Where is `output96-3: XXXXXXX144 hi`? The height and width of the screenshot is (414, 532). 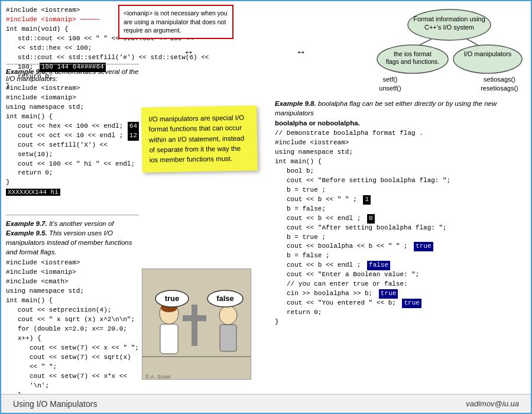 output96-3: XXXXXXX144 hi is located at coordinates (72, 192).